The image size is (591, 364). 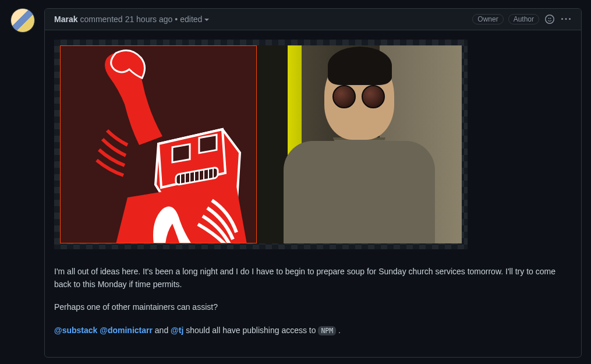 I want to click on text-period: ., so click(x=339, y=330).